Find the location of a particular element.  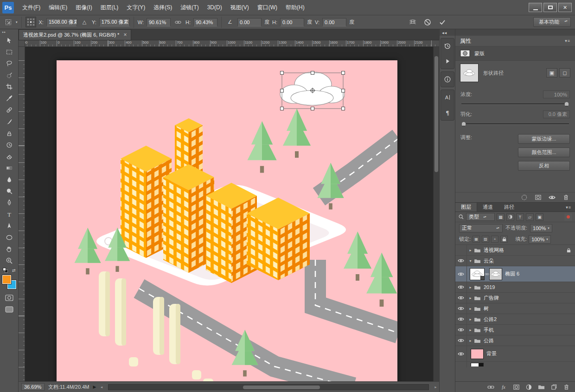

swap-colors-icon: ⇄ is located at coordinates (14, 270).